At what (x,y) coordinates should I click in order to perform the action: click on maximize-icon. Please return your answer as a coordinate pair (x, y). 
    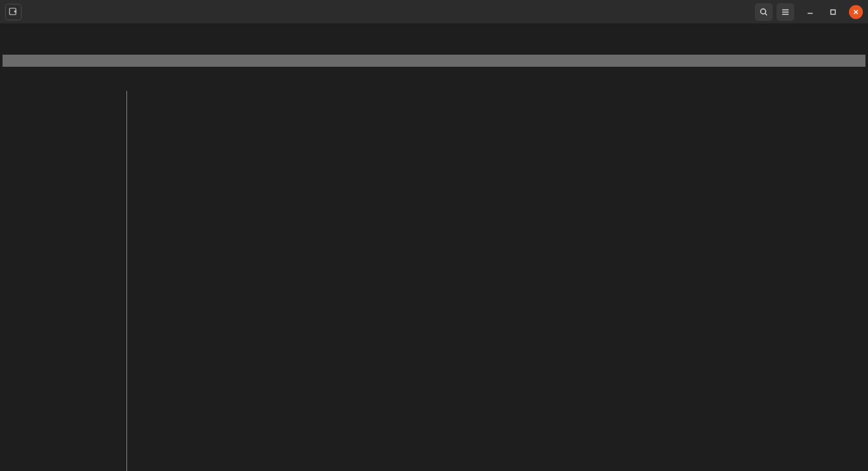
    Looking at the image, I should click on (833, 12).